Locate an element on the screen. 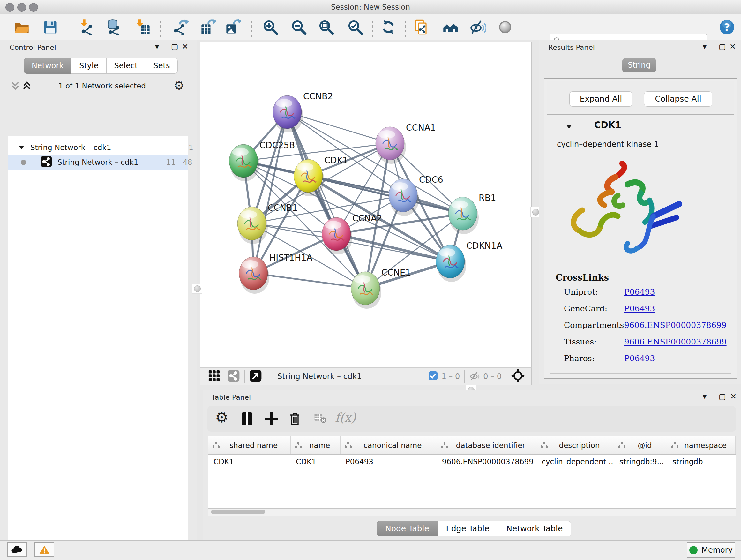  tab-style: Style is located at coordinates (89, 66).